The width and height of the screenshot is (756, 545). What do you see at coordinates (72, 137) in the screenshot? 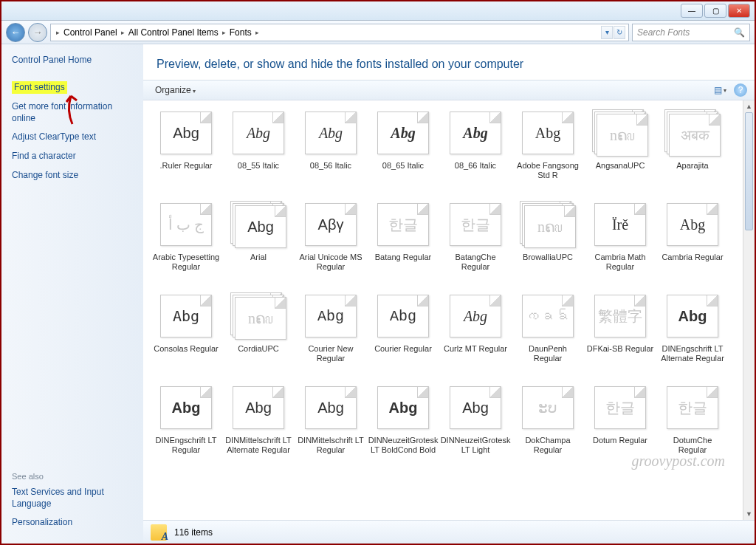
I see `sidebar-link-cleartype: Adjust ClearType text` at bounding box center [72, 137].